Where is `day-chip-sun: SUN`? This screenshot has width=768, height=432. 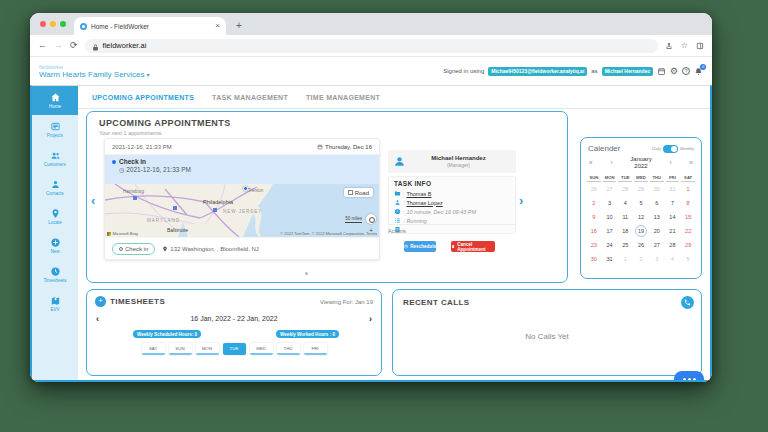
day-chip-sun: SUN is located at coordinates (180, 349).